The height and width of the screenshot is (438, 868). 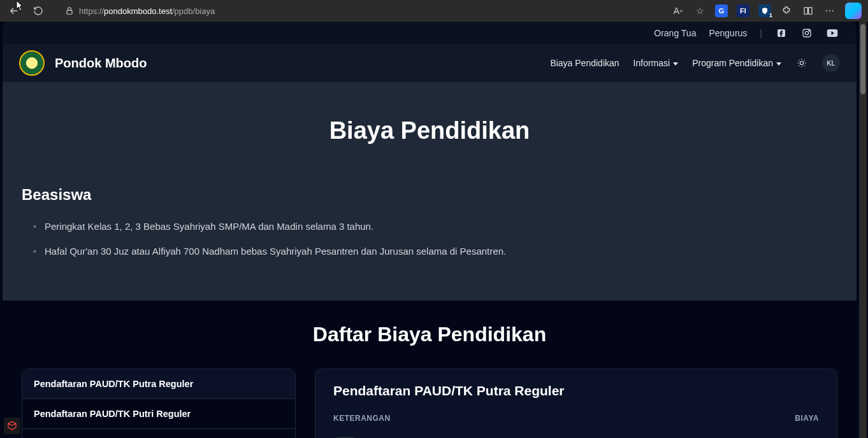 I want to click on category-sidebar: Pendaftaran PAUD/TK Putra Reguler Pendaf…, so click(x=159, y=404).